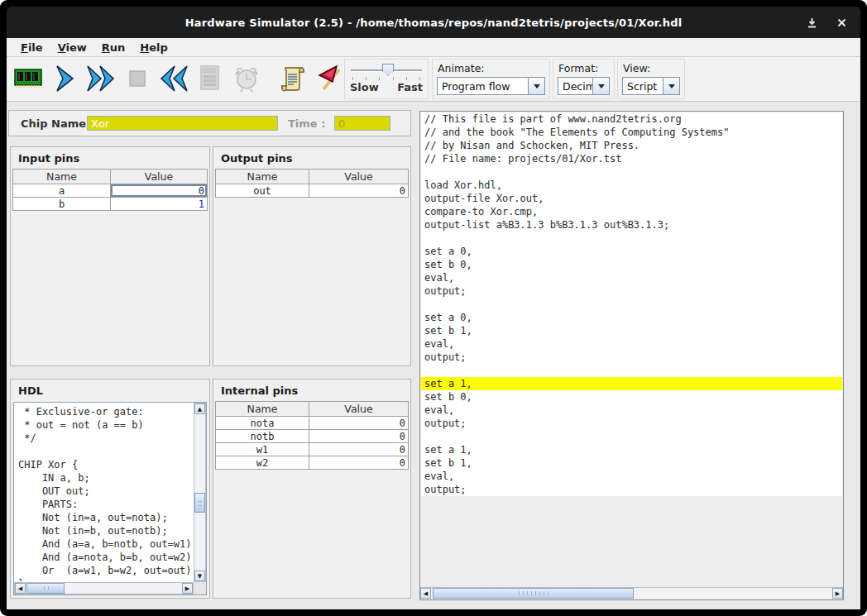 This screenshot has height=616, width=867. What do you see at coordinates (179, 79) in the screenshot?
I see `toolbar-buttons` at bounding box center [179, 79].